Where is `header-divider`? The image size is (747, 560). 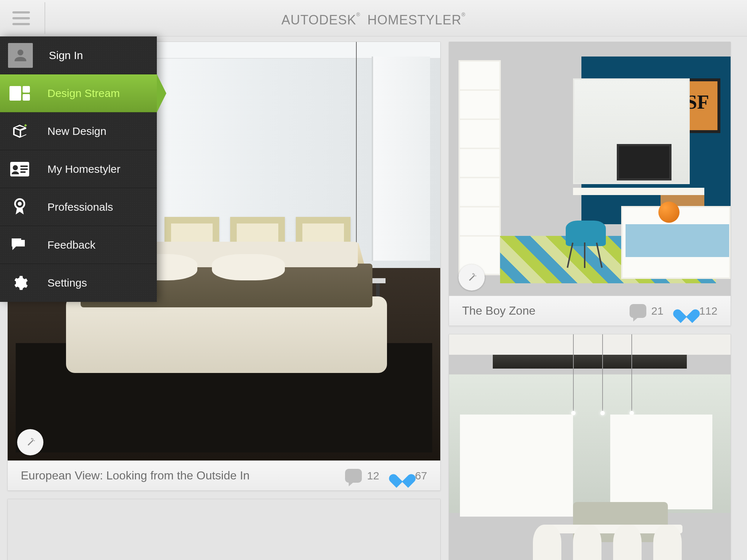 header-divider is located at coordinates (45, 18).